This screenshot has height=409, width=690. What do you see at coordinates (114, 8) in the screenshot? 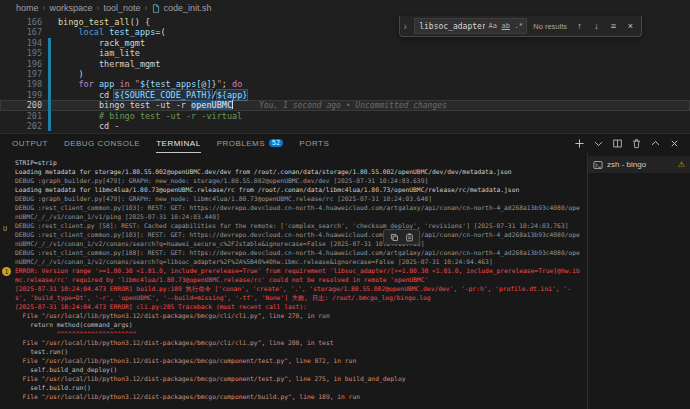
I see `breadcrumb-items: home›workspace›tool_note›code_init.sh` at bounding box center [114, 8].